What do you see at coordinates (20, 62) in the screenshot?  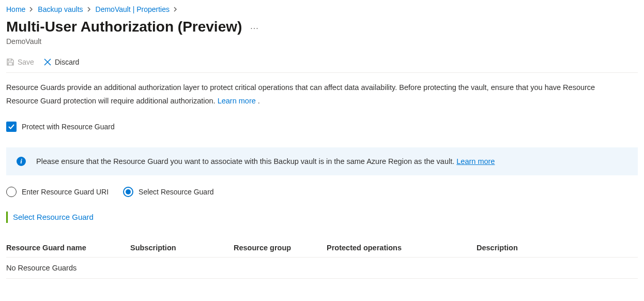 I see `save-button: Save` at bounding box center [20, 62].